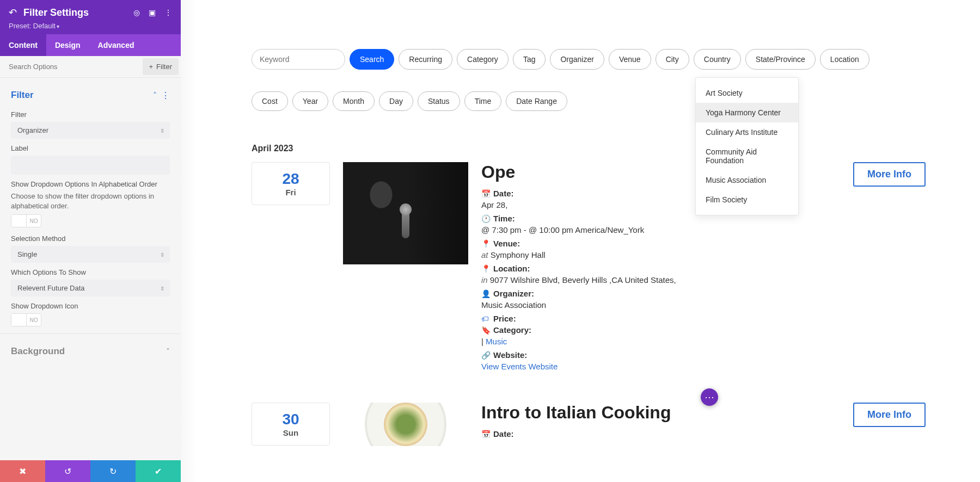 The height and width of the screenshot is (482, 980). What do you see at coordinates (486, 355) in the screenshot?
I see `link-icon: 🔗` at bounding box center [486, 355].